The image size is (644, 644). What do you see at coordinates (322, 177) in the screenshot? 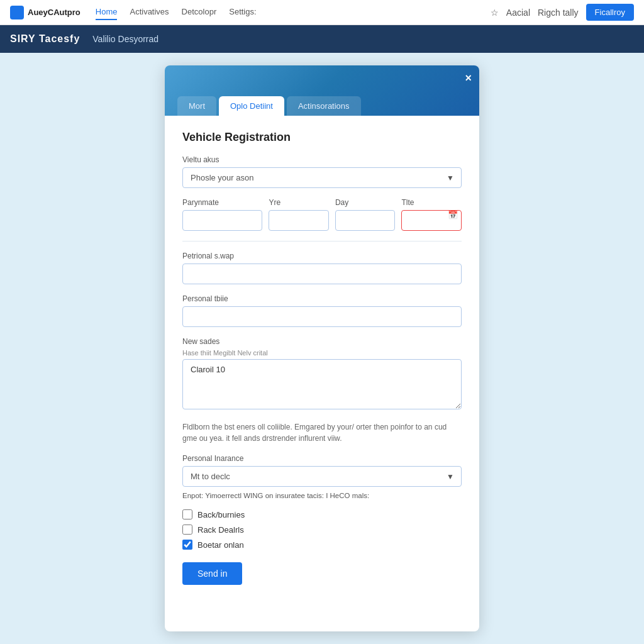
I see `vehicle-status-select: Phosle your ason` at bounding box center [322, 177].